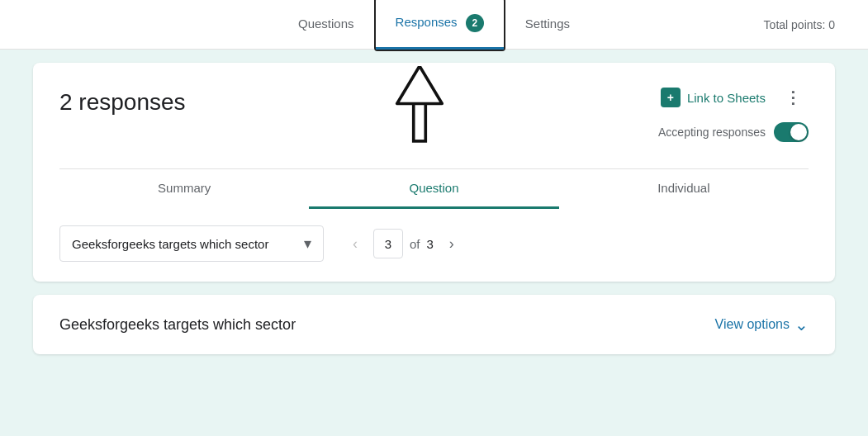 This screenshot has height=436, width=868. What do you see at coordinates (712, 132) in the screenshot?
I see `accepting-responses-label: Accepting responses` at bounding box center [712, 132].